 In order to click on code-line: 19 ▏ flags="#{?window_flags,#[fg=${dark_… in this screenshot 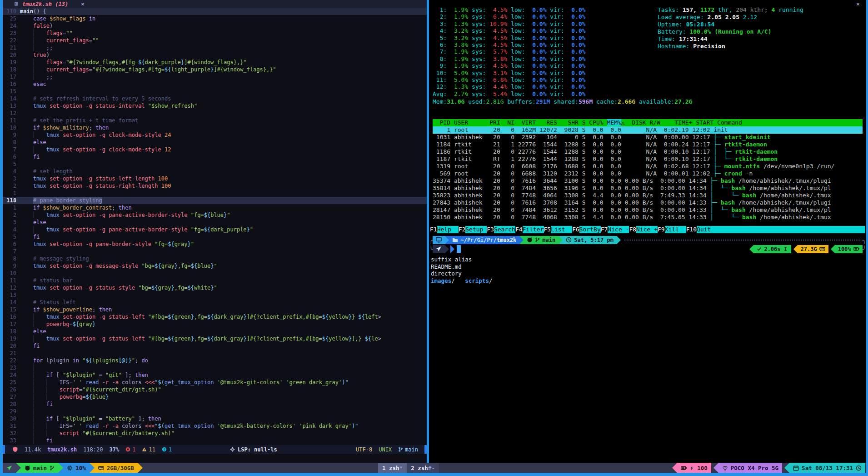, I will do `click(215, 62)`.